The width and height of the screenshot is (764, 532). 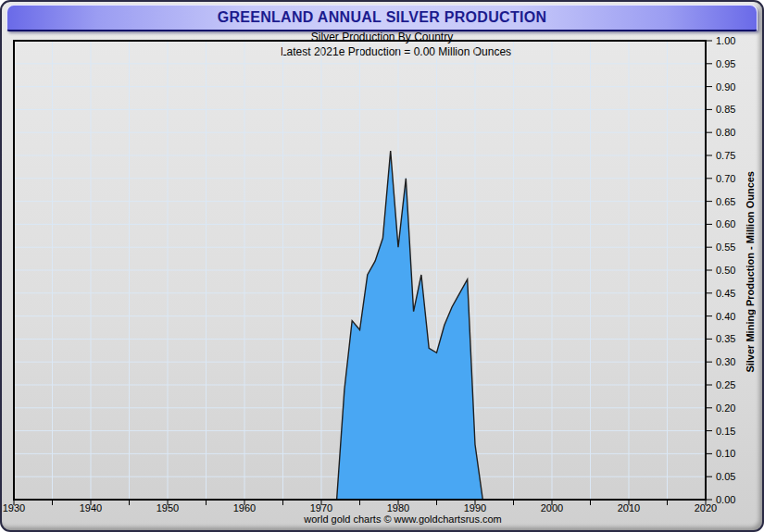 I want to click on x-axis-label: 1960, so click(x=244, y=508).